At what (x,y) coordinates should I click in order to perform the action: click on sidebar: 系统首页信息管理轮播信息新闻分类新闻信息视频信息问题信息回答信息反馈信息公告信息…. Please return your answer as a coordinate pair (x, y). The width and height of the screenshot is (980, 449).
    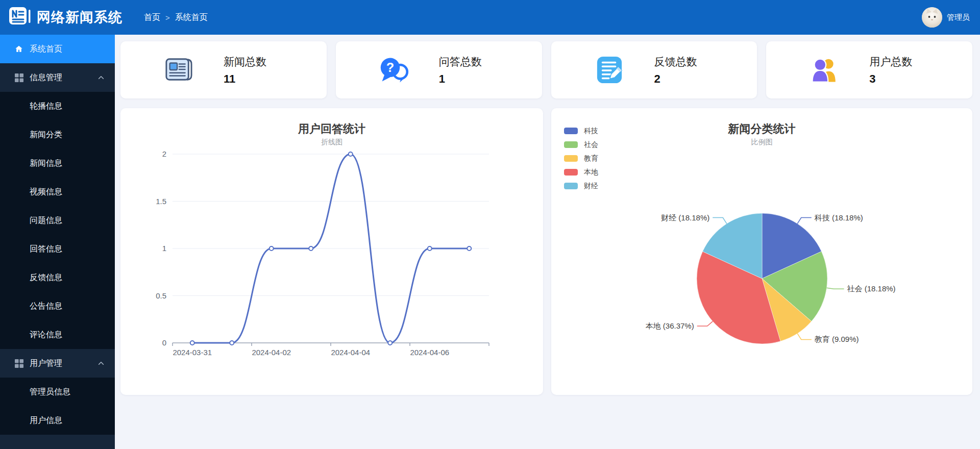
    Looking at the image, I should click on (57, 242).